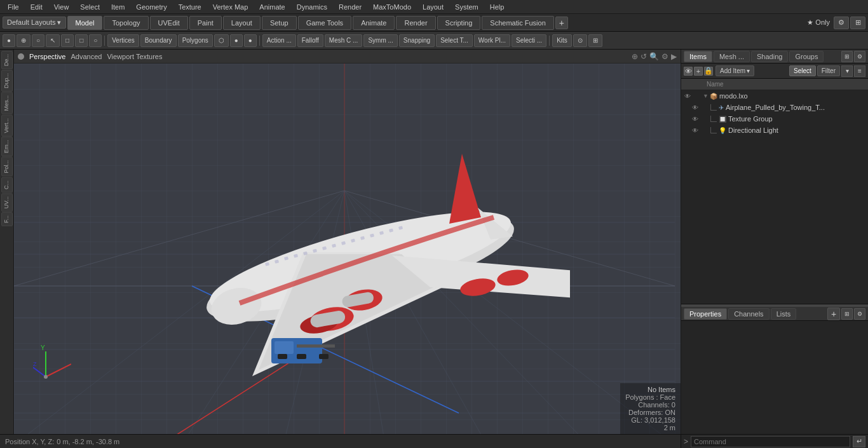 This screenshot has height=448, width=868. I want to click on eye-toggle-icon: 👁, so click(688, 71).